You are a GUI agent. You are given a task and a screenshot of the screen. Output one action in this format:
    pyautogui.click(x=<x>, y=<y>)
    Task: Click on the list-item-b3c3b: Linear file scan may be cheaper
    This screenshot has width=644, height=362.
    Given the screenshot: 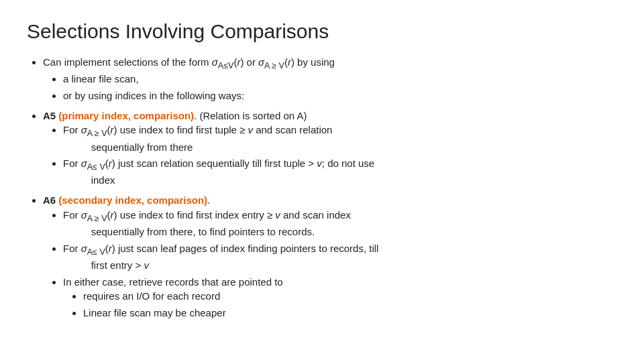 What is the action you would take?
    pyautogui.click(x=350, y=313)
    